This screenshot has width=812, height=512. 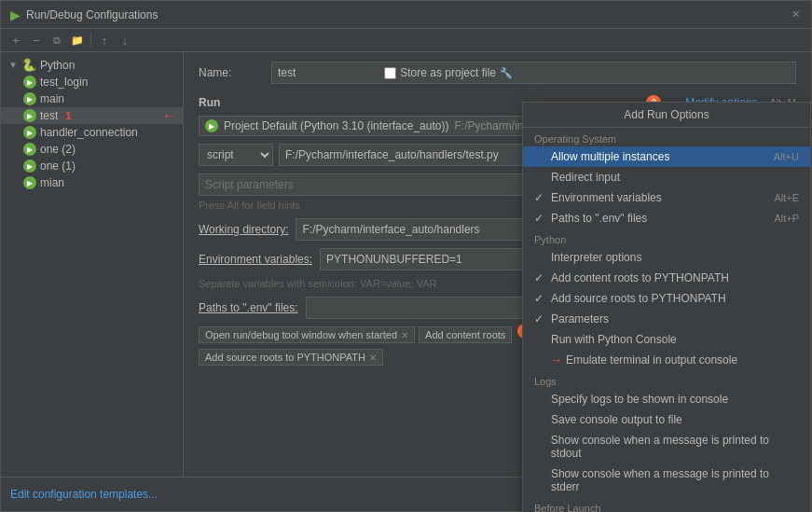 I want to click on section-label-before-launch: Before Launch, so click(x=667, y=505).